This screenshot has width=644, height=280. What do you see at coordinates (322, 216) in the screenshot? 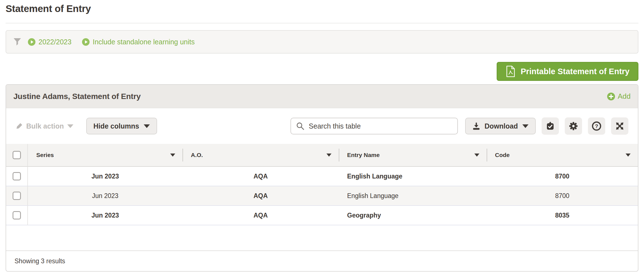
I see `table-row: Jun 2023 AQA Geography 8035` at bounding box center [322, 216].